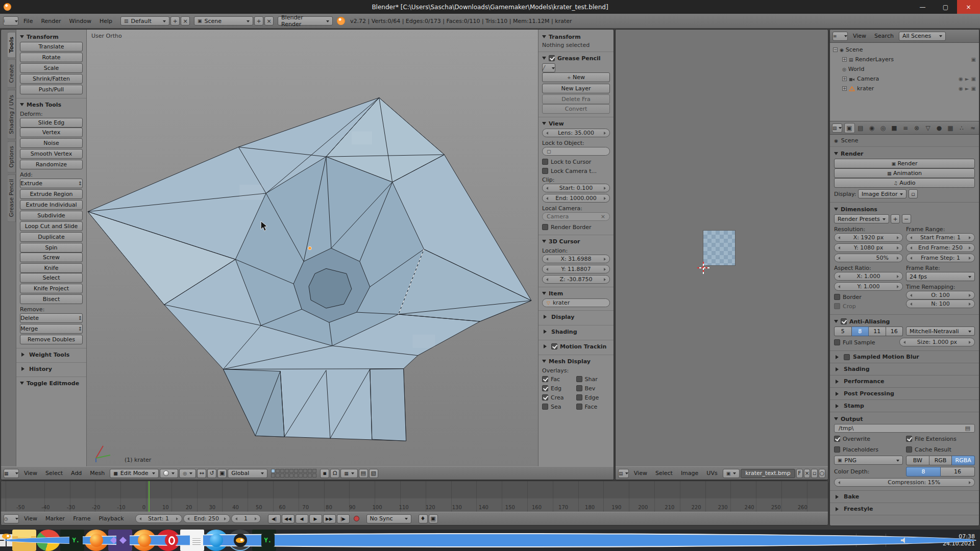 The height and width of the screenshot is (551, 980). What do you see at coordinates (961, 89) in the screenshot?
I see `visibility-eye-icon` at bounding box center [961, 89].